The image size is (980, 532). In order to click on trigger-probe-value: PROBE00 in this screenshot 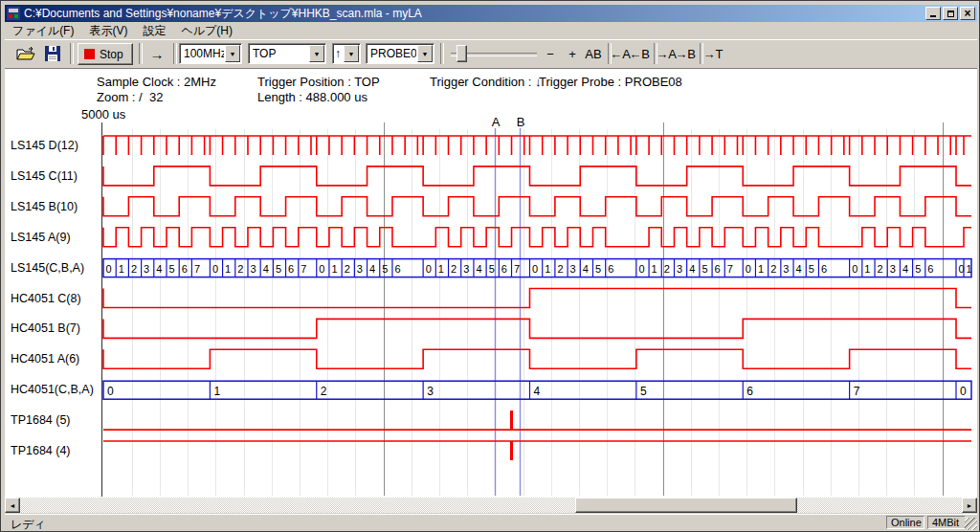, I will do `click(391, 54)`.